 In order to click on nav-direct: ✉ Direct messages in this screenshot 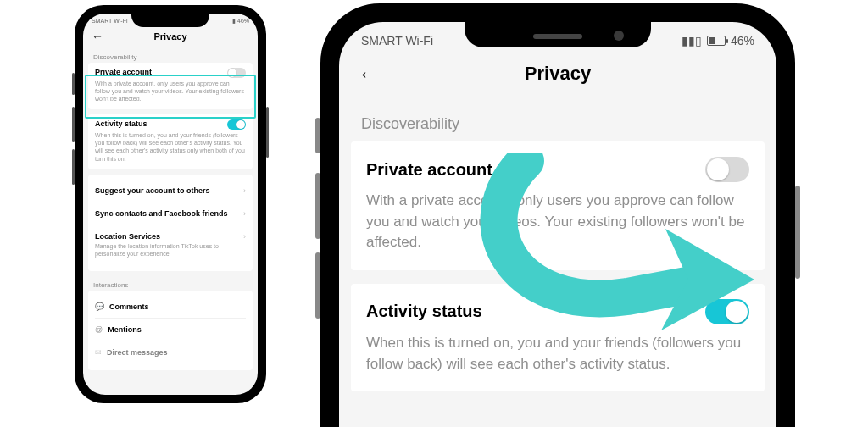, I will do `click(170, 352)`.